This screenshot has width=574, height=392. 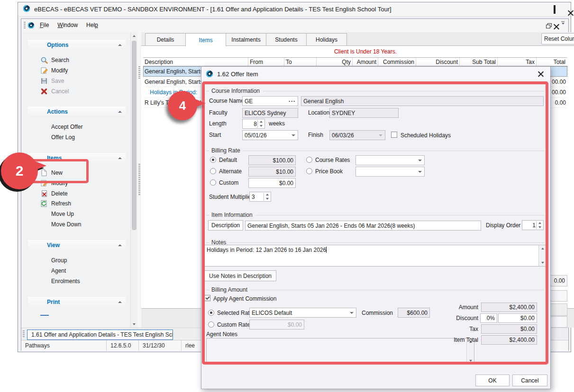 I want to click on price-book-label: Price Book, so click(x=329, y=171).